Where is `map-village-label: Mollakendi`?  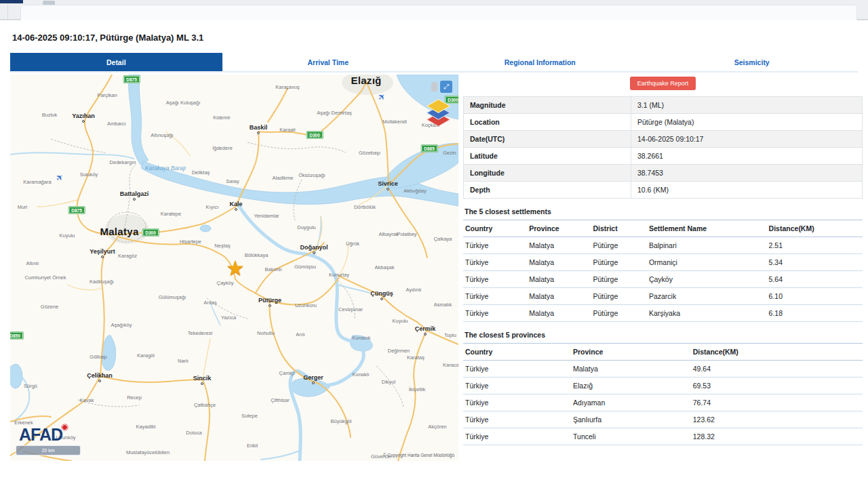
map-village-label: Mollakendi is located at coordinates (395, 122).